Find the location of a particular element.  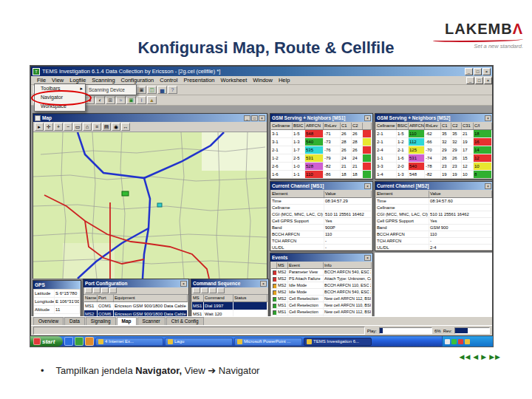

table-row: 3-3 2-0 540 -78 23 23 12 10 is located at coordinates (434, 167).